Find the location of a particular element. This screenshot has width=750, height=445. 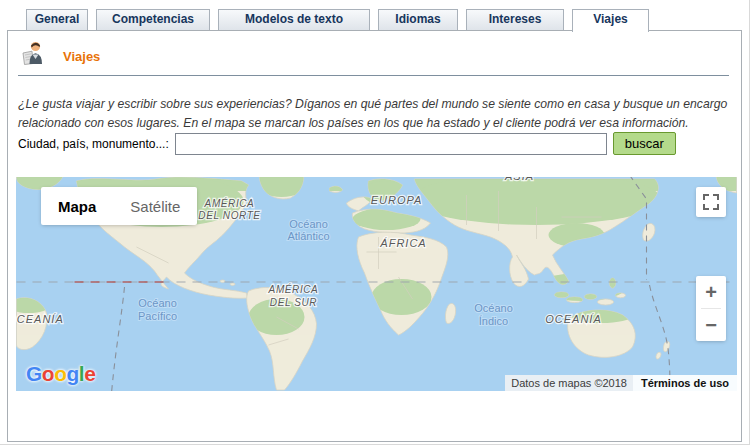

svg-text: Atlántico is located at coordinates (308, 236).